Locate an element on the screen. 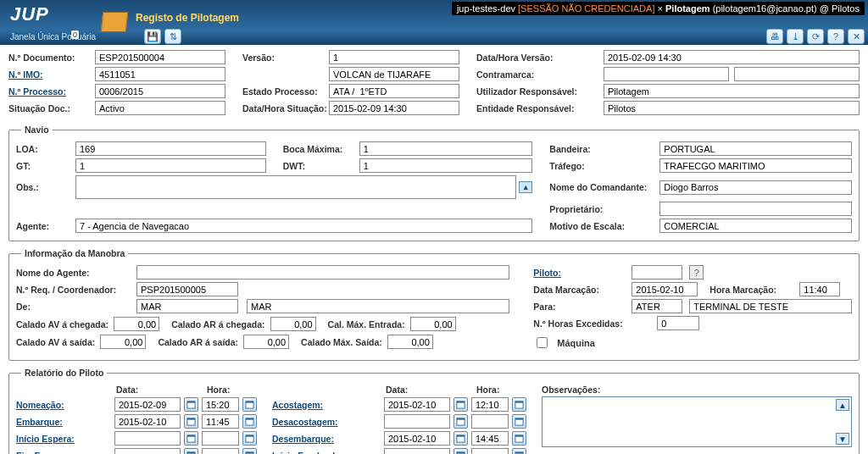 This screenshot has height=454, width=868. trafego-field is located at coordinates (756, 166).